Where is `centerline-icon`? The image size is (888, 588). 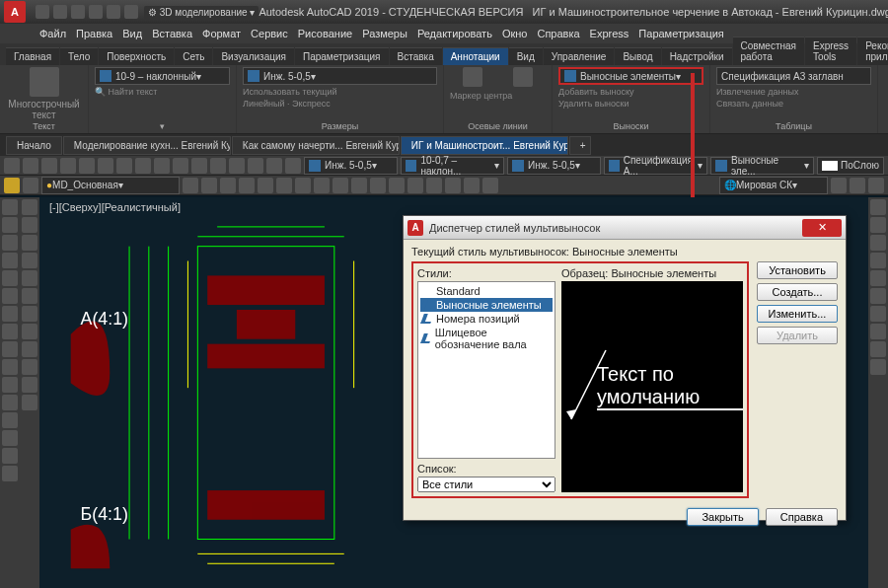
centerline-icon is located at coordinates (523, 77).